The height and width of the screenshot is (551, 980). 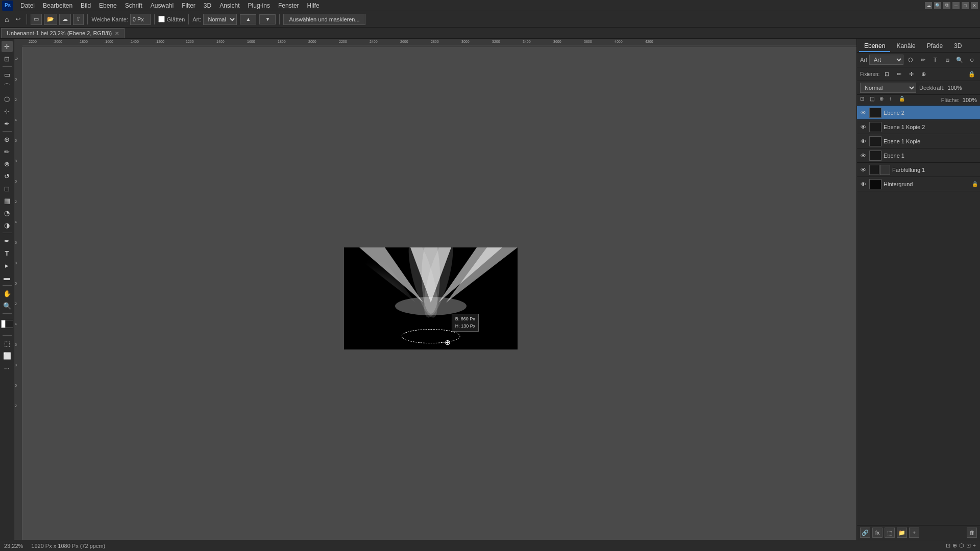 What do you see at coordinates (51, 19) in the screenshot?
I see `open-icon: 📂` at bounding box center [51, 19].